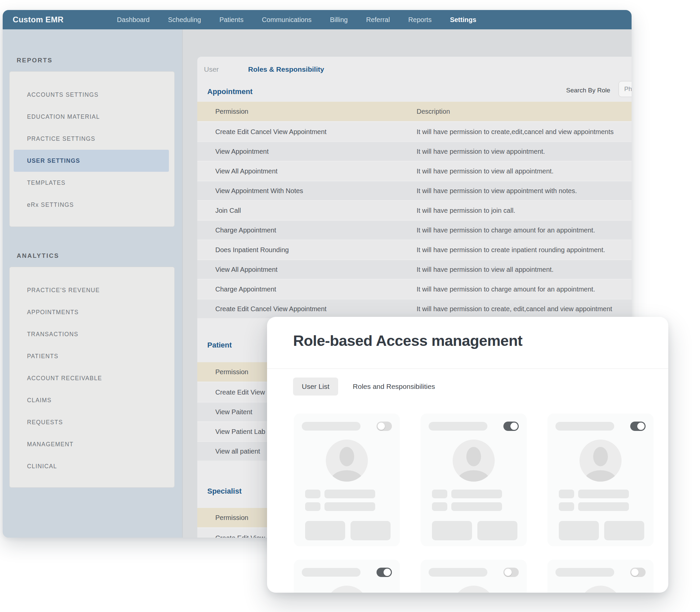  What do you see at coordinates (230, 92) in the screenshot?
I see `section-heading-appointment: Appointment` at bounding box center [230, 92].